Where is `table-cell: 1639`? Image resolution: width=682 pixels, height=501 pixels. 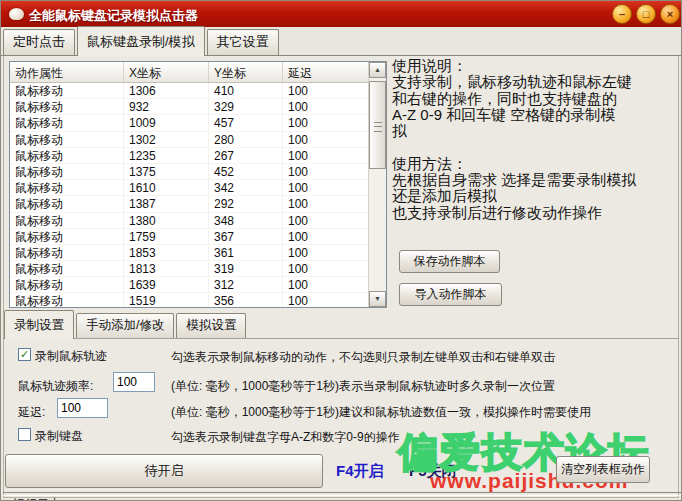 table-cell: 1639 is located at coordinates (166, 285).